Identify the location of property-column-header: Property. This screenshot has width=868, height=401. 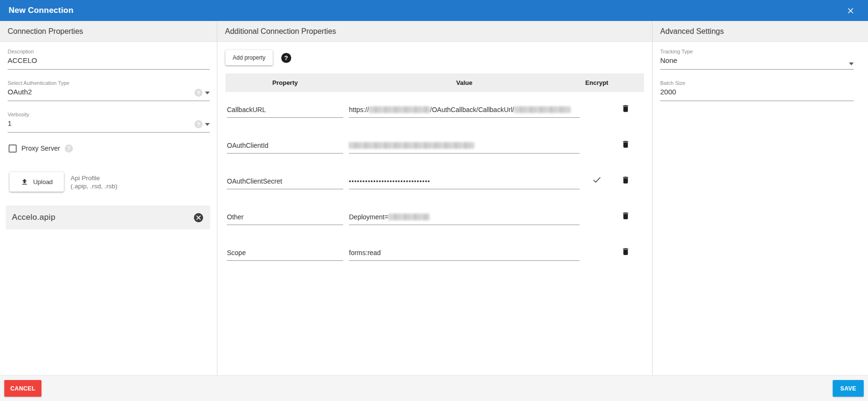
(285, 83).